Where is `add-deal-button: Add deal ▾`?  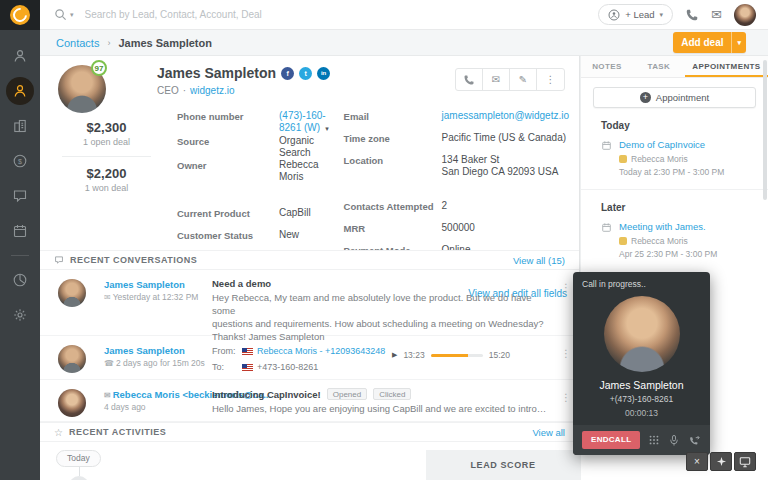 add-deal-button: Add deal ▾ is located at coordinates (710, 42).